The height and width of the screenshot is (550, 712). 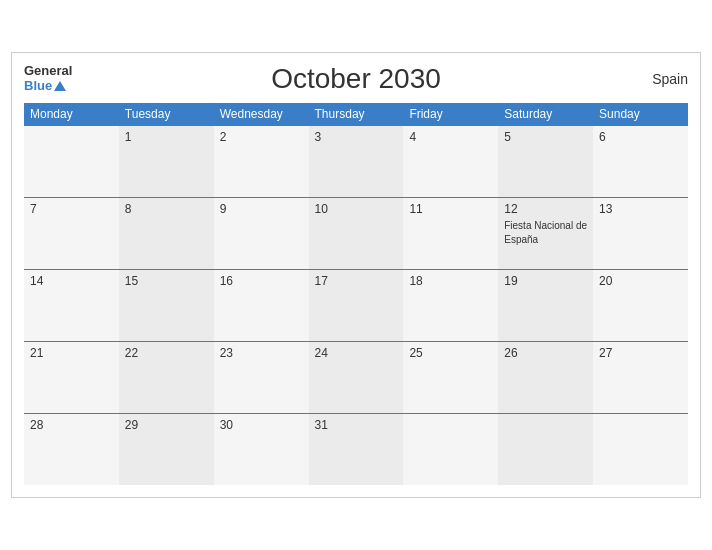 What do you see at coordinates (356, 449) in the screenshot?
I see `week-row-5: 28293031` at bounding box center [356, 449].